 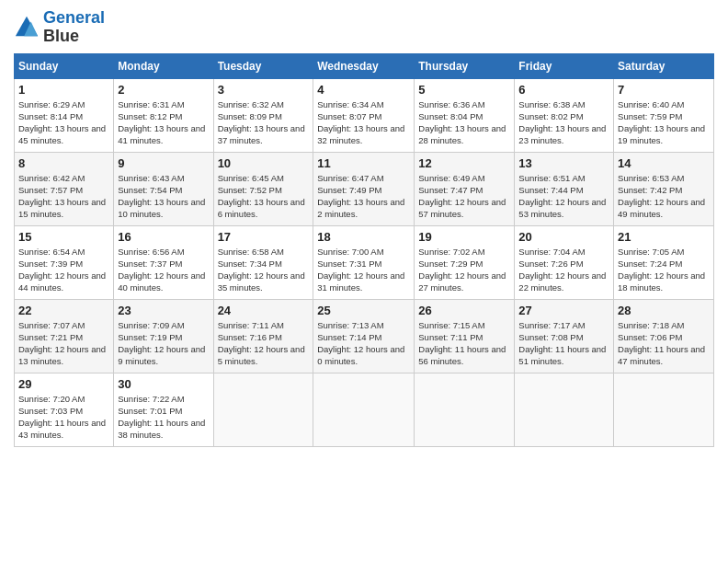 I want to click on day-info: Sunrise: 6:54 AM Sunset: 7:39 PM Dayligh…, so click(x=64, y=270).